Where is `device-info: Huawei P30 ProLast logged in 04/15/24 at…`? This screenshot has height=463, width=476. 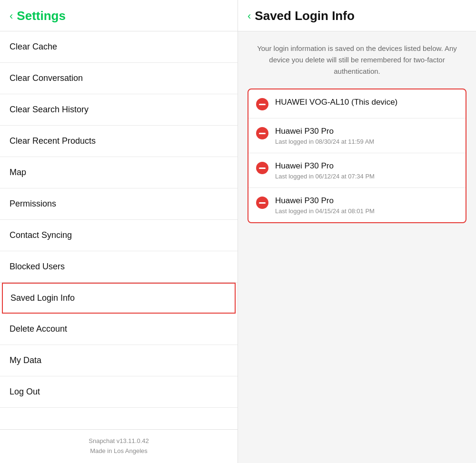
device-info: Huawei P30 ProLast logged in 04/15/24 at… is located at coordinates (367, 205).